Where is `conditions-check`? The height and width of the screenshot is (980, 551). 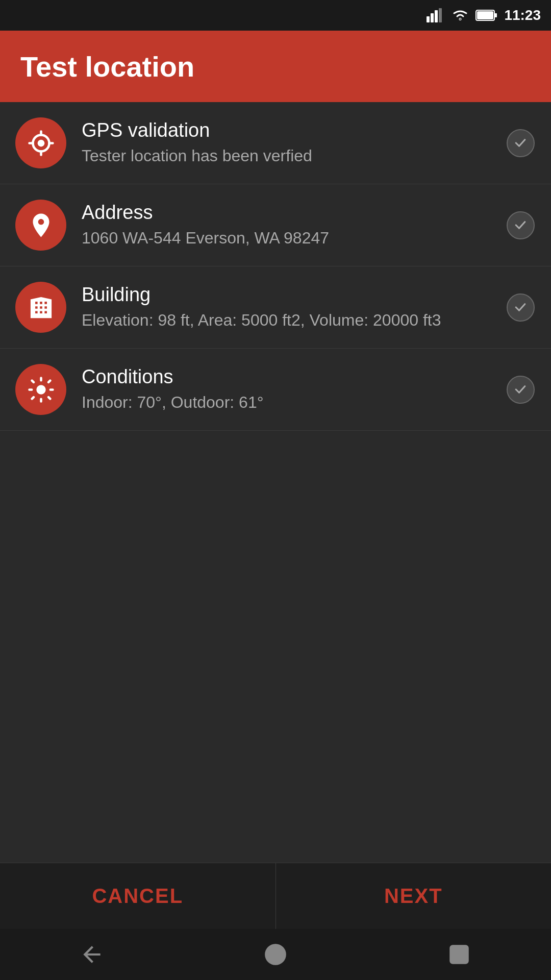 conditions-check is located at coordinates (520, 389).